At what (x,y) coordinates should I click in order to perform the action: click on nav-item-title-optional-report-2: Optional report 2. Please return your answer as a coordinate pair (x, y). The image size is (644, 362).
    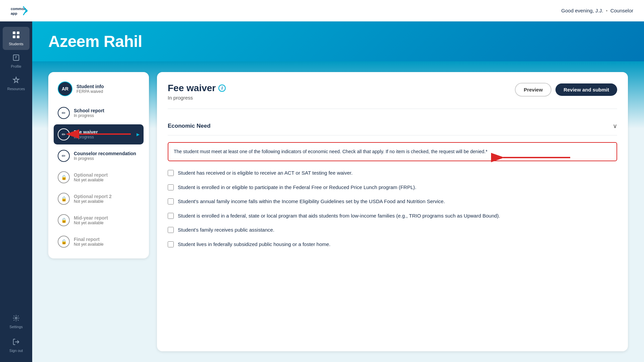
    Looking at the image, I should click on (107, 196).